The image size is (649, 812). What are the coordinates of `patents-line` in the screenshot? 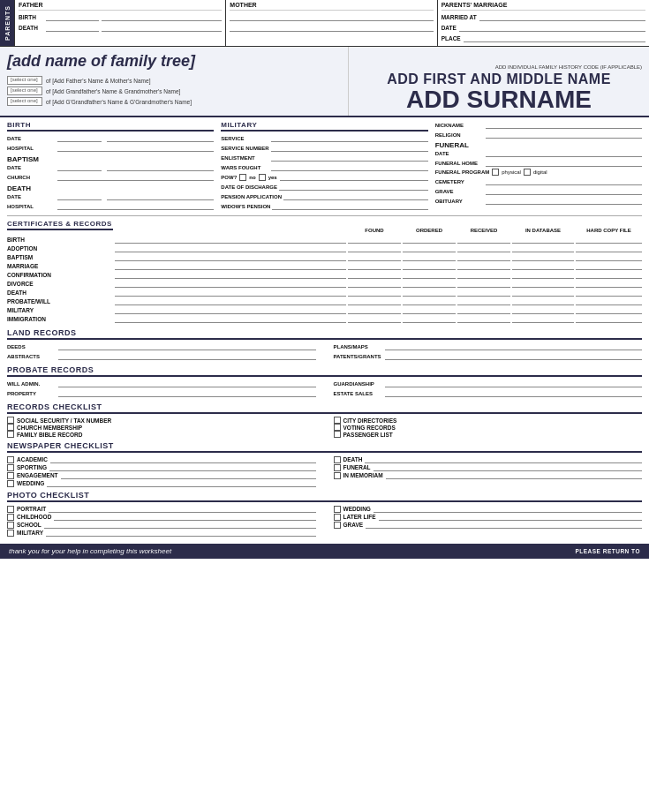 It's located at (514, 357).